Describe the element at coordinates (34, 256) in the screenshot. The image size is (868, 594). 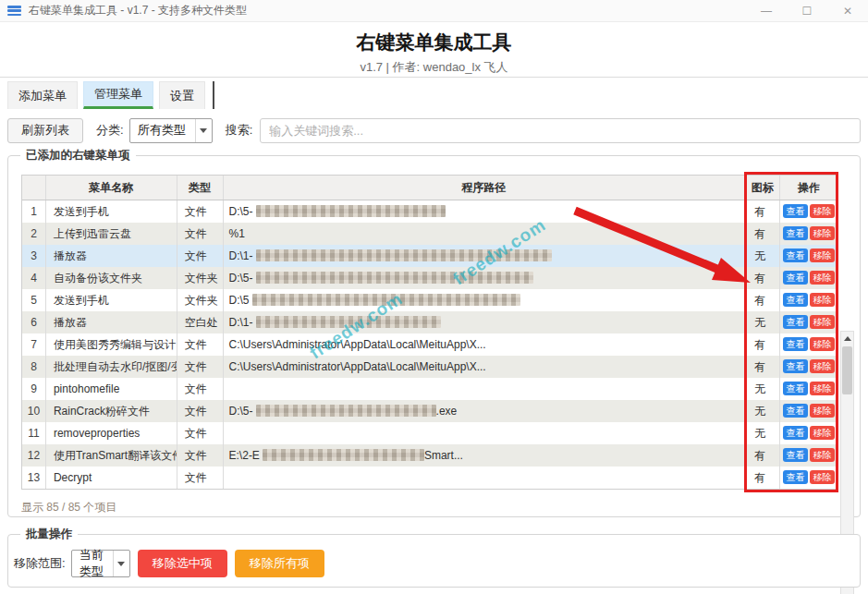
I see `row-num: 3` at that location.